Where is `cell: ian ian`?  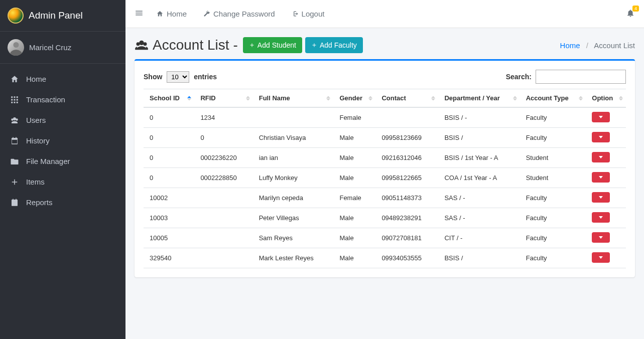
cell: ian ian is located at coordinates (293, 158).